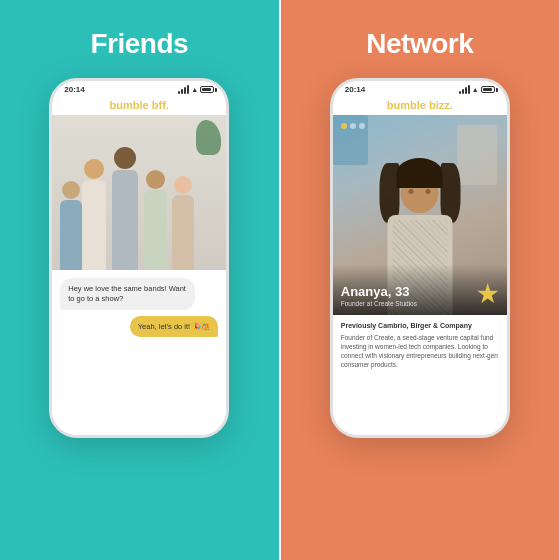 Image resolution: width=559 pixels, height=560 pixels. Describe the element at coordinates (420, 375) in the screenshot. I see `profile-info: Previously Cambrio, Birger & Company Fou…` at that location.